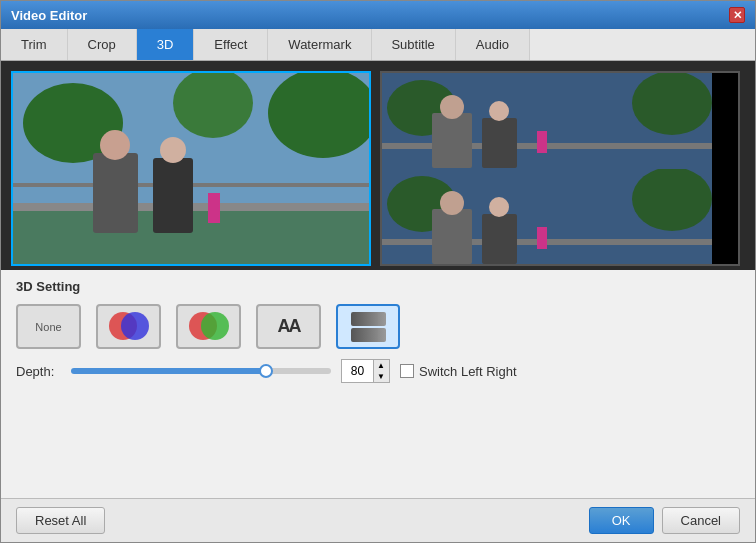 This screenshot has height=543, width=756. What do you see at coordinates (48, 327) in the screenshot?
I see `effect-none-button: None` at bounding box center [48, 327].